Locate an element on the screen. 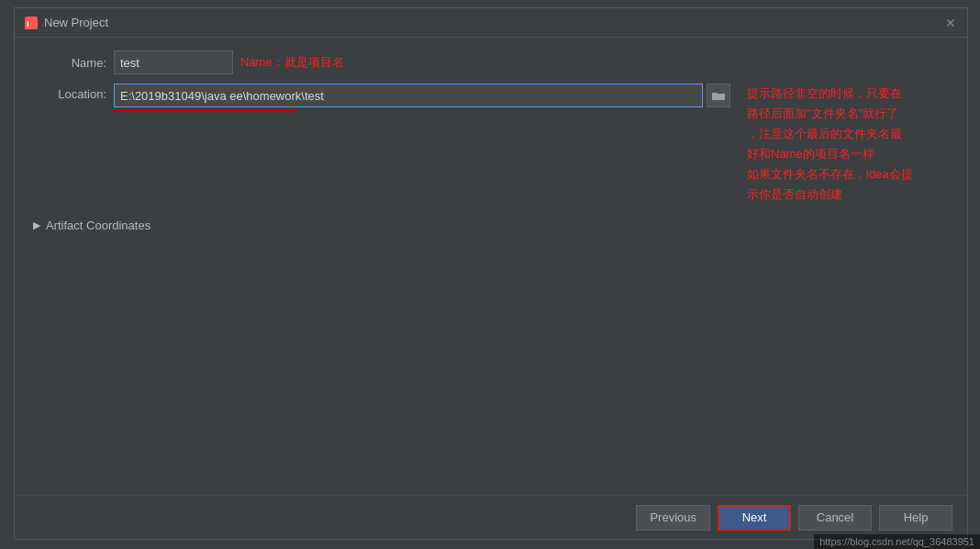 The image size is (980, 549). annotation-line-4: 好和Name的项目名一样 is located at coordinates (852, 154).